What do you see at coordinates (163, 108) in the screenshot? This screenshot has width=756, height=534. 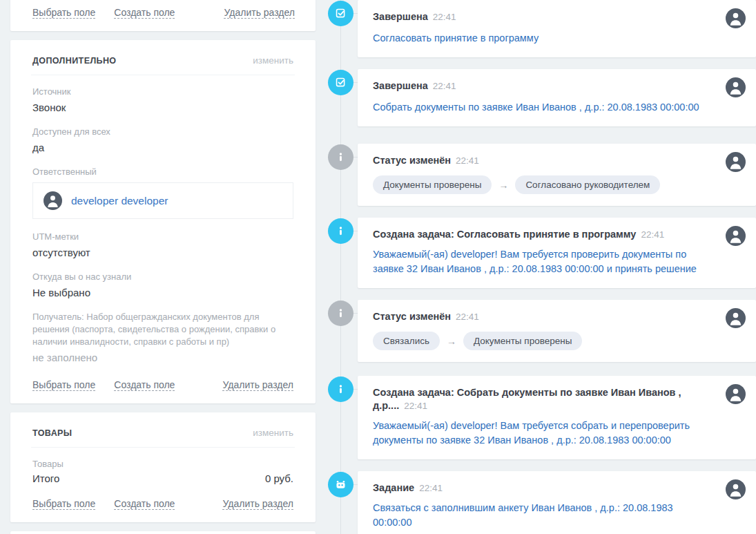 I see `field-value: Звонок` at bounding box center [163, 108].